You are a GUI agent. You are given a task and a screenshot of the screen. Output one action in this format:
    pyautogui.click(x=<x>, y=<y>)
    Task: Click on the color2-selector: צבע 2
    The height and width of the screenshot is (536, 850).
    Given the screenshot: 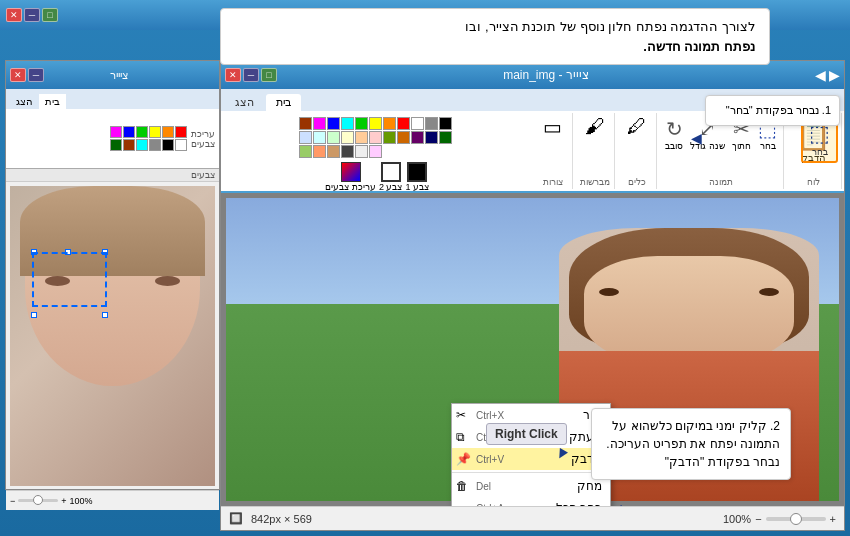 What is the action you would take?
    pyautogui.click(x=391, y=177)
    